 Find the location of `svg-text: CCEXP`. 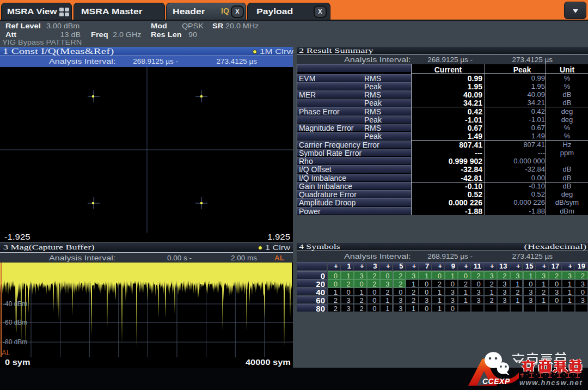

svg-text: CCEXP is located at coordinates (497, 381).